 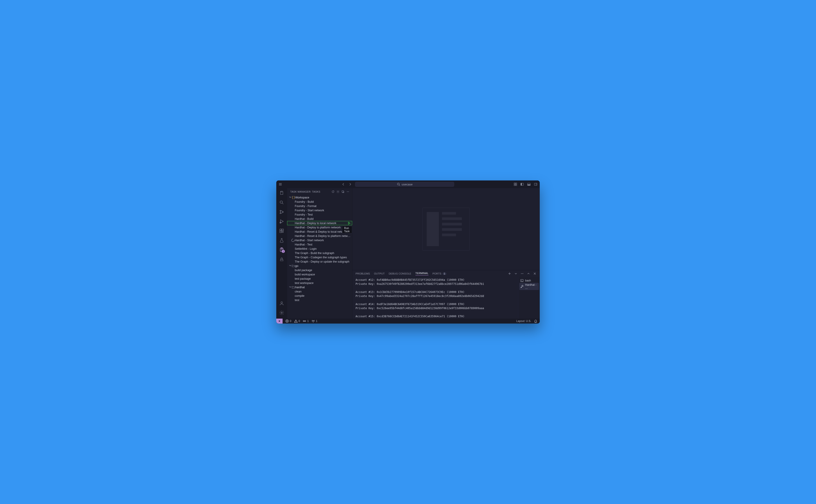 I want to click on toggle-secondary-sidebar-icon, so click(x=536, y=184).